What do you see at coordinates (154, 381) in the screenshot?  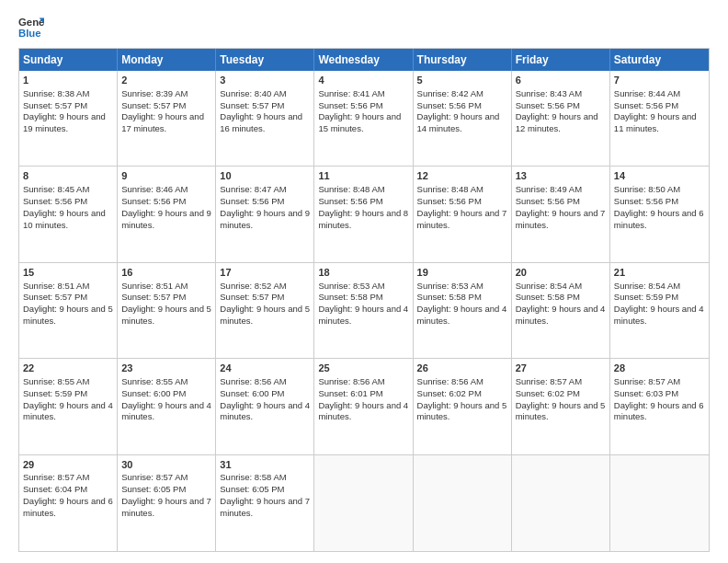 I see `sunrise: Sunrise: 8:55 AM` at bounding box center [154, 381].